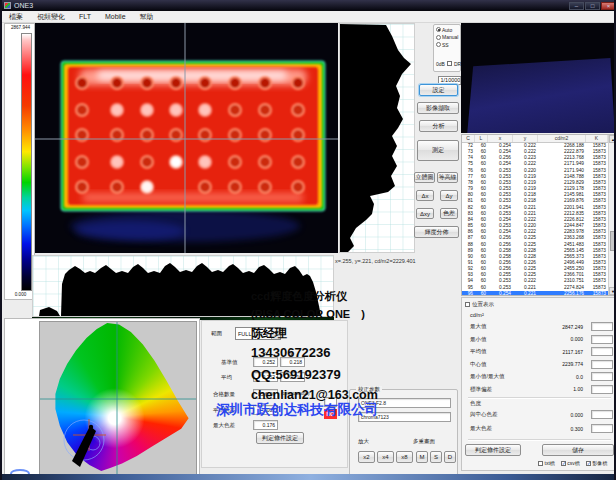 Image resolution: width=616 pixels, height=480 pixels. I want to click on minimize-button: –, so click(576, 6).